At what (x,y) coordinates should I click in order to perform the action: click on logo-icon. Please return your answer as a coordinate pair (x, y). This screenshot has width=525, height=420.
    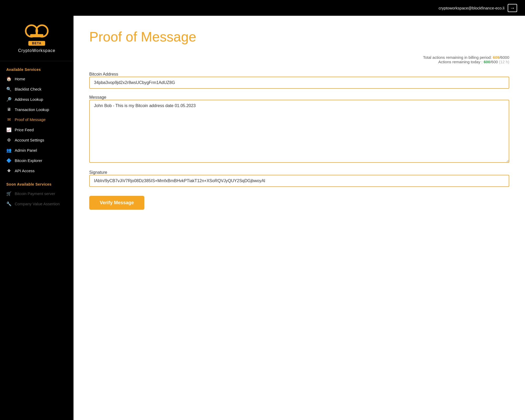
    Looking at the image, I should click on (37, 32).